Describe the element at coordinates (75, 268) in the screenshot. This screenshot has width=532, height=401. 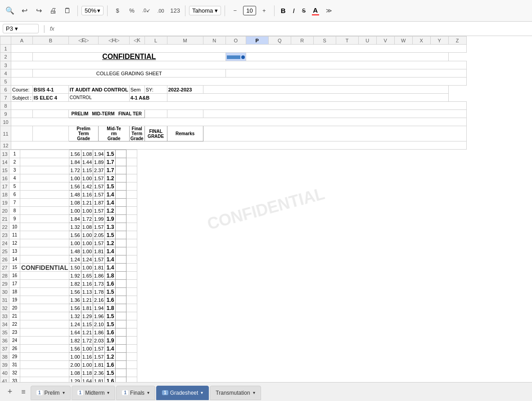
I see `prelim-27: 1.50` at that location.